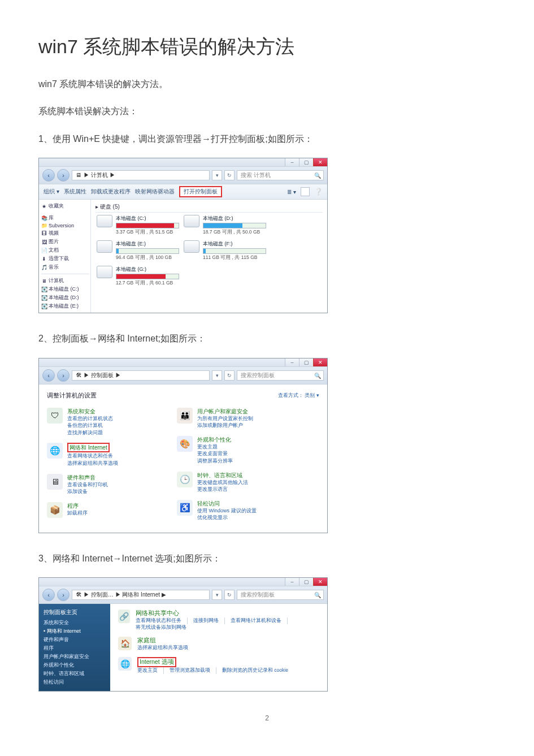 The height and width of the screenshot is (756, 534). I want to click on nav-item: ⬇迅雷下载, so click(66, 259).